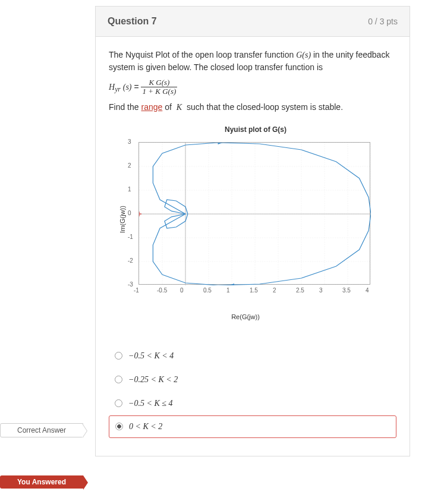 This screenshot has width=422, height=504. Describe the element at coordinates (253, 380) in the screenshot. I see `answer-option-1: −0.25 < K < 2` at that location.